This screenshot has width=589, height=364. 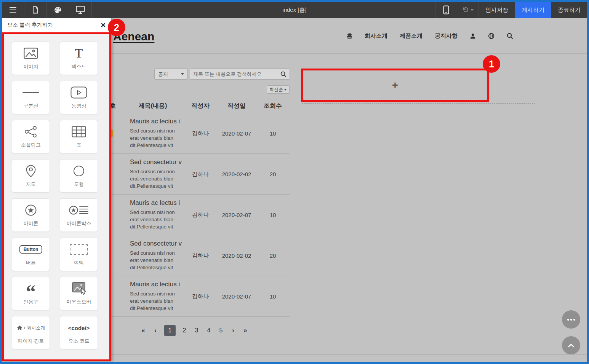 I want to click on icon-box-icon, so click(x=79, y=210).